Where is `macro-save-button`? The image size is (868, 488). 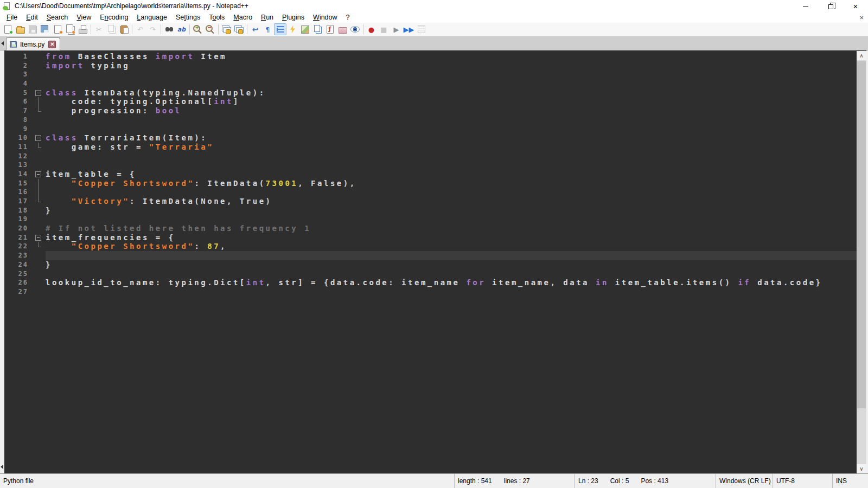
macro-save-button is located at coordinates (421, 29).